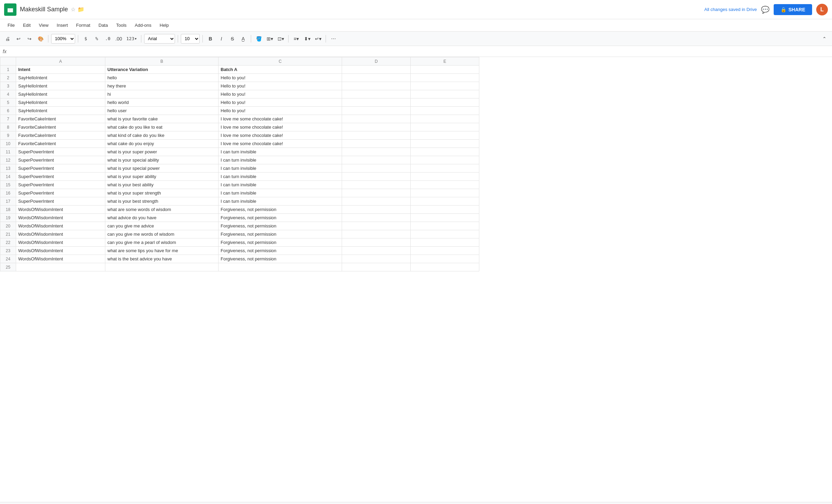 The height and width of the screenshot is (504, 832). Describe the element at coordinates (280, 210) in the screenshot. I see `cell-18-c: Forgiveness, not permission` at that location.